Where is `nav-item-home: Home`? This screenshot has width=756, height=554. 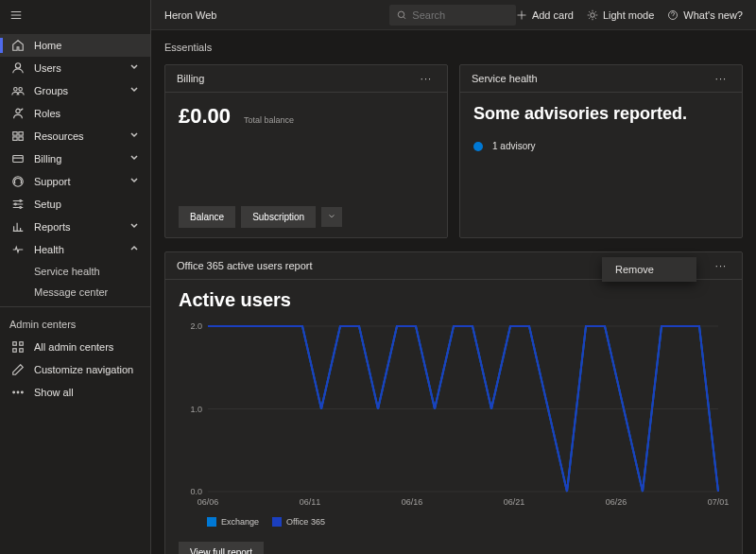 nav-item-home: Home is located at coordinates (76, 45).